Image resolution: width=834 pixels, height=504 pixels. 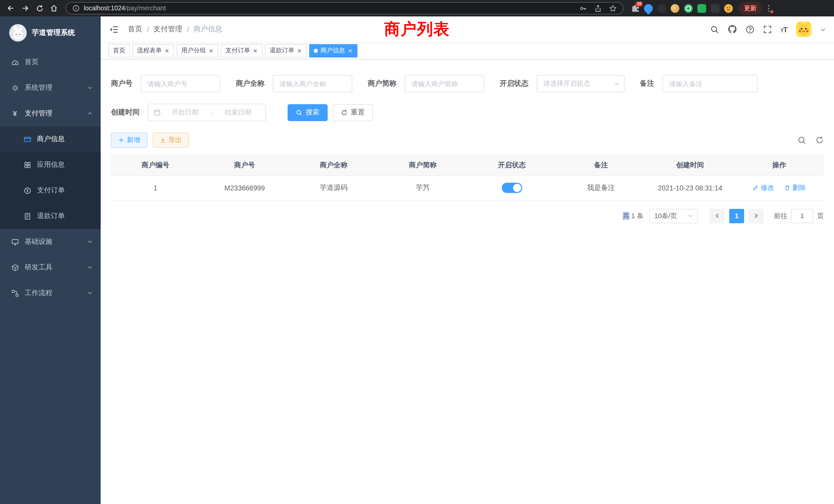 I want to click on page-number-button: 1, so click(x=737, y=216).